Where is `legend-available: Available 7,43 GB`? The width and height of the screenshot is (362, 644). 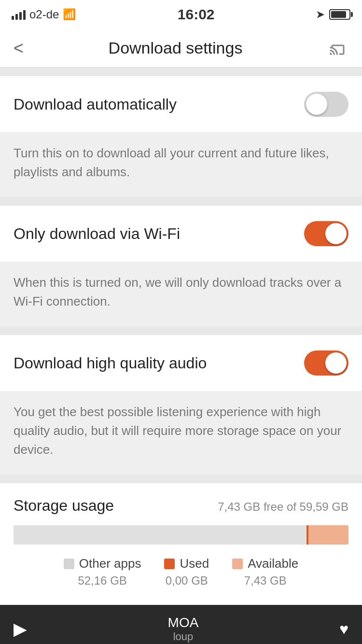 legend-available: Available 7,43 GB is located at coordinates (265, 572).